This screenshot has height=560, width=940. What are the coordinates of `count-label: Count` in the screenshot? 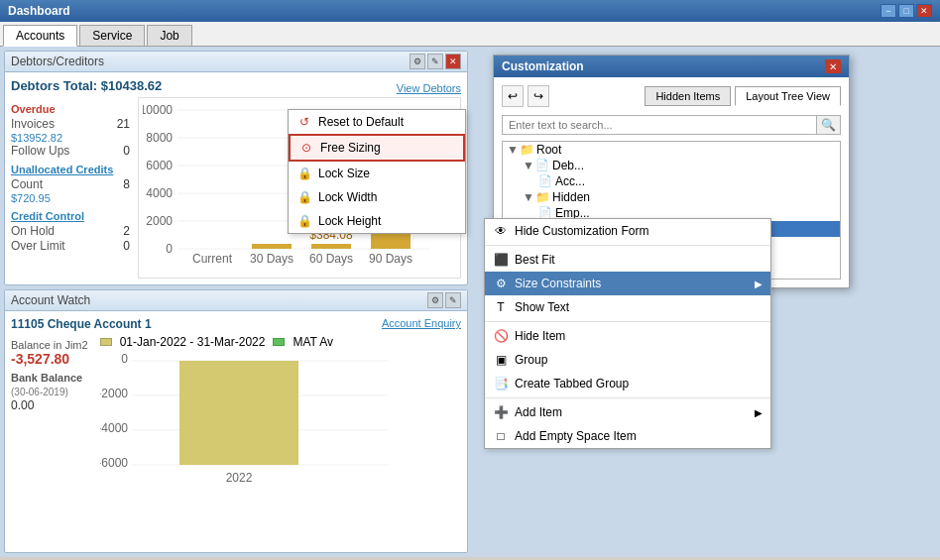 It's located at (27, 184).